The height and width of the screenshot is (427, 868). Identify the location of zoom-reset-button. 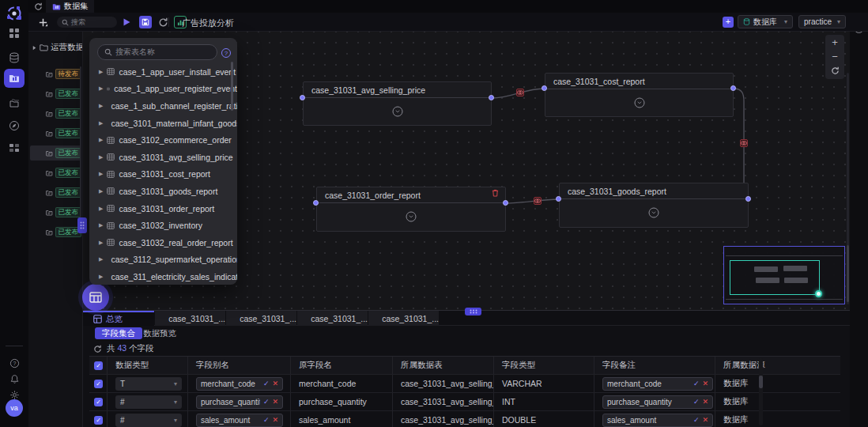
(835, 70).